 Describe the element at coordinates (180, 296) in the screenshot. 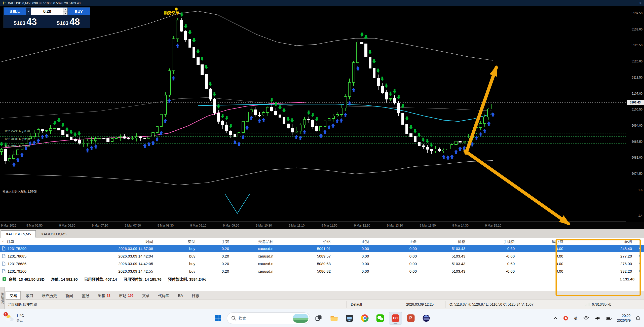

I see `toolbox-tab-EA: EA` at that location.